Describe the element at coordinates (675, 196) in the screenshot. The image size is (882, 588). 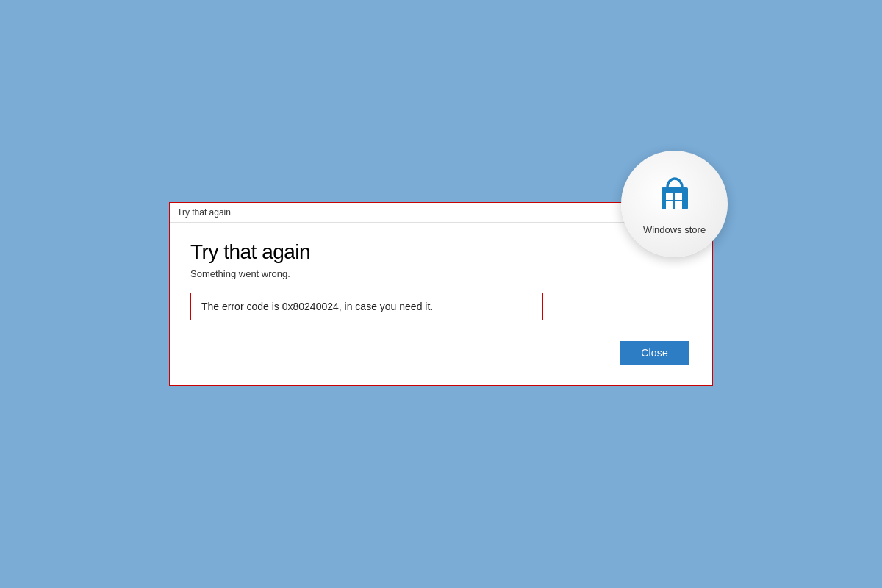
I see `windows-store-icon` at that location.